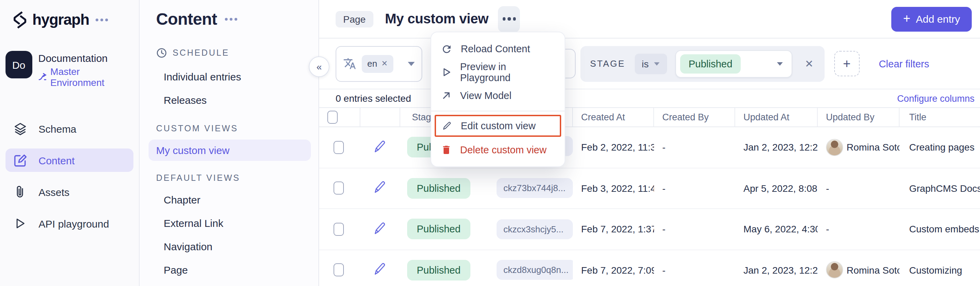  What do you see at coordinates (702, 64) in the screenshot?
I see `stage-filter: STAGE is Published ✕` at bounding box center [702, 64].